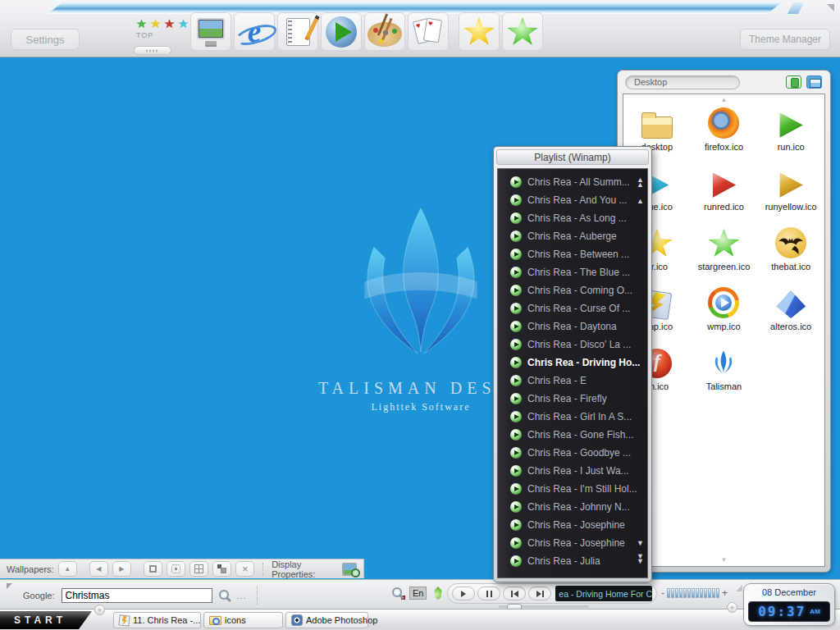 This screenshot has height=630, width=840. Describe the element at coordinates (98, 569) in the screenshot. I see `wallpaper-prev-button` at that location.